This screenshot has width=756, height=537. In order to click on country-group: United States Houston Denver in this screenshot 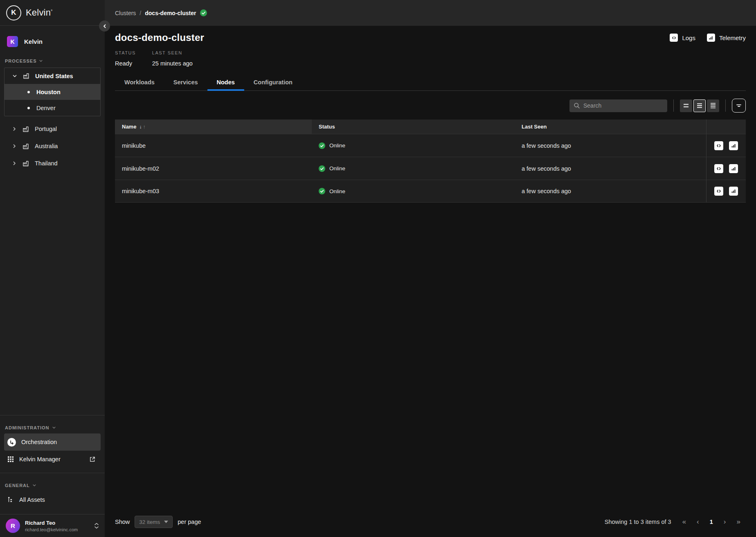, I will do `click(52, 92)`.